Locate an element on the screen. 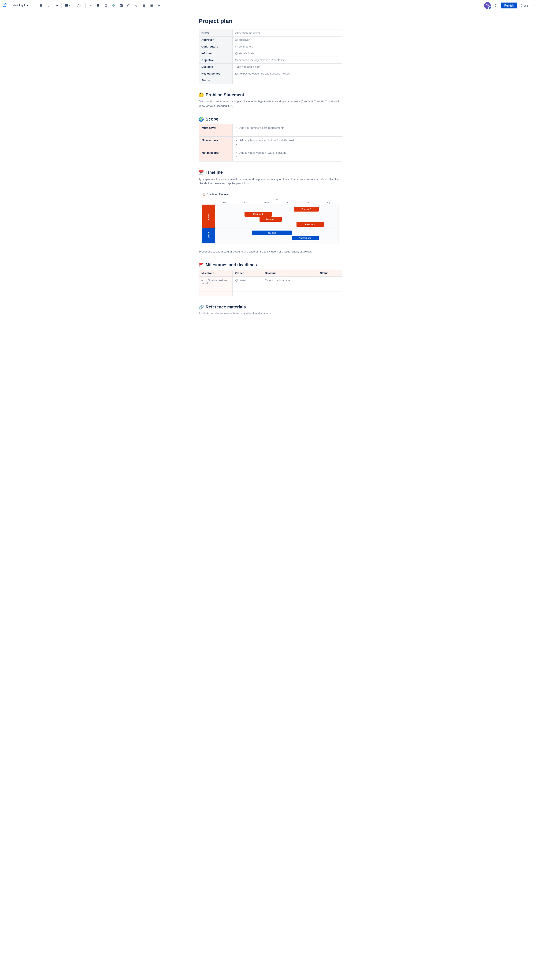 This screenshot has height=980, width=541. project-info-row: Driver@mention the driver is located at coordinates (270, 33).